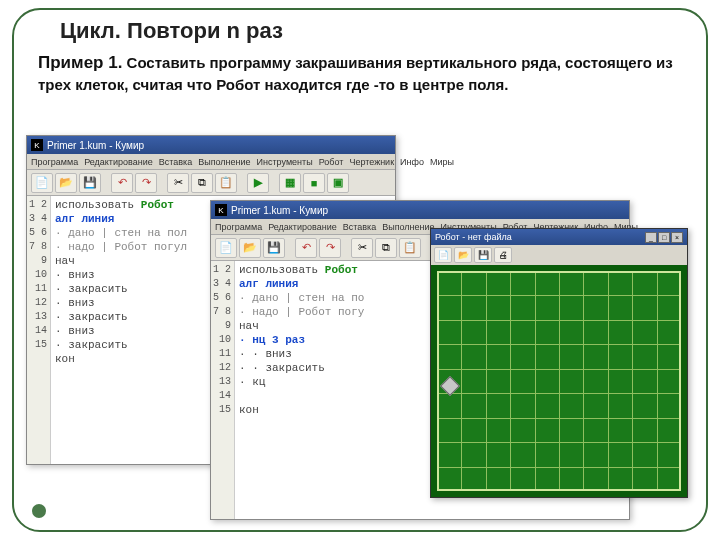 This screenshot has width=720, height=540. What do you see at coordinates (223, 390) in the screenshot?
I see `gutter-2: 1 2 3 4 5 6 7 8 9 10 11 12 13 14 15` at bounding box center [223, 390].